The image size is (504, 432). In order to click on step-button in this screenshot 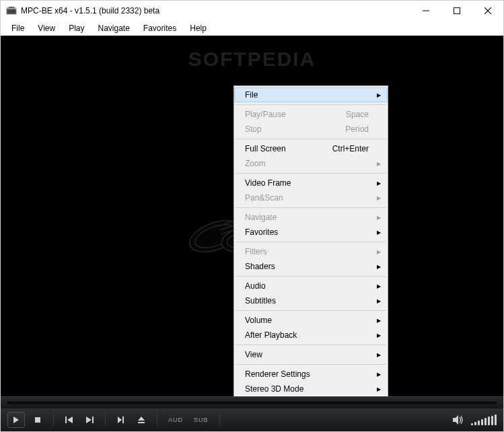, I will do `click(121, 420)`.